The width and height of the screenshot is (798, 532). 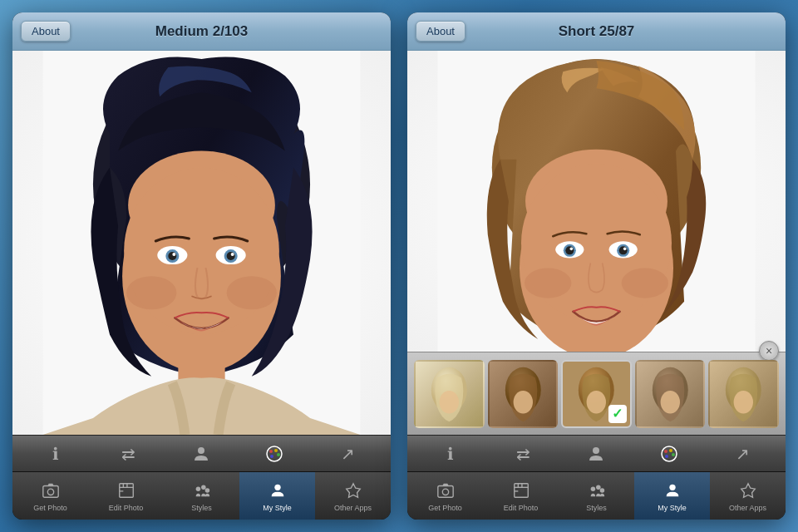 What do you see at coordinates (521, 492) in the screenshot?
I see `right-edit-icon` at bounding box center [521, 492].